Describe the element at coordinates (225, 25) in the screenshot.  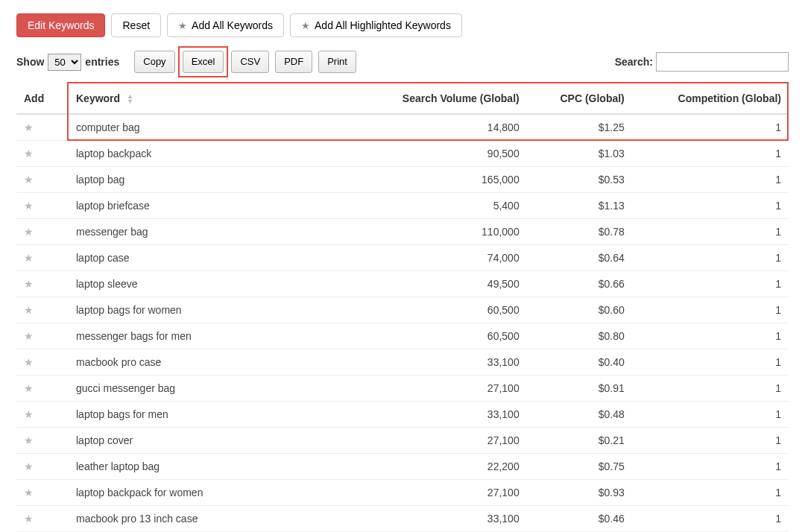
I see `add-all-keywords-button: ★ Add All Keywords` at that location.